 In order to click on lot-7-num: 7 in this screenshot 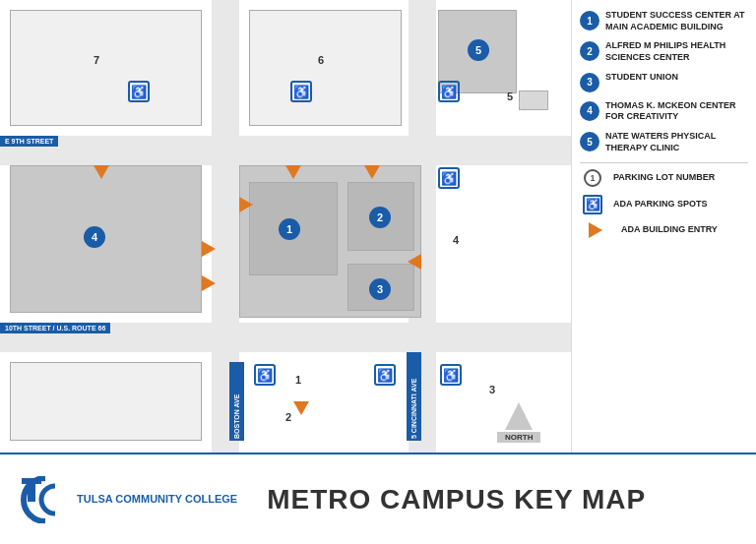, I will do `click(96, 60)`.